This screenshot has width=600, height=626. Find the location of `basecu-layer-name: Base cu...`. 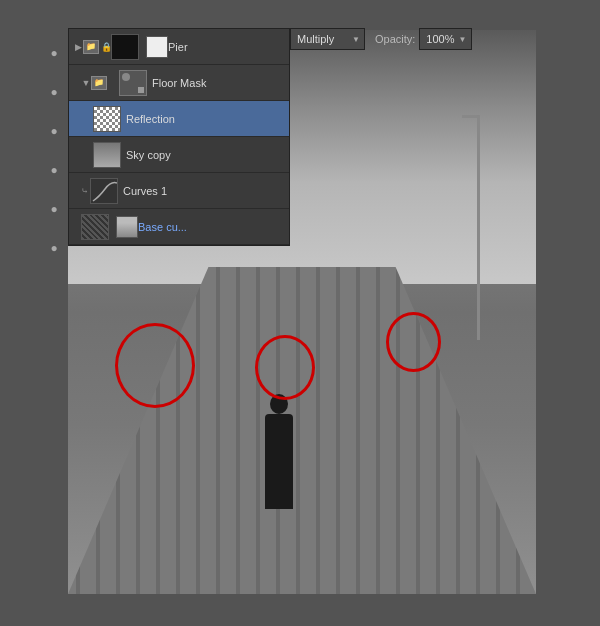

basecu-layer-name: Base cu... is located at coordinates (212, 227).